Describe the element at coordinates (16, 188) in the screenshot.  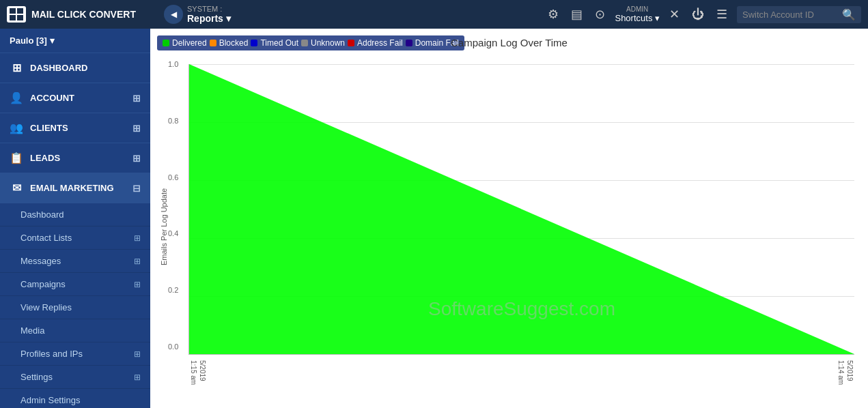
I see `email-icon: ✉` at that location.